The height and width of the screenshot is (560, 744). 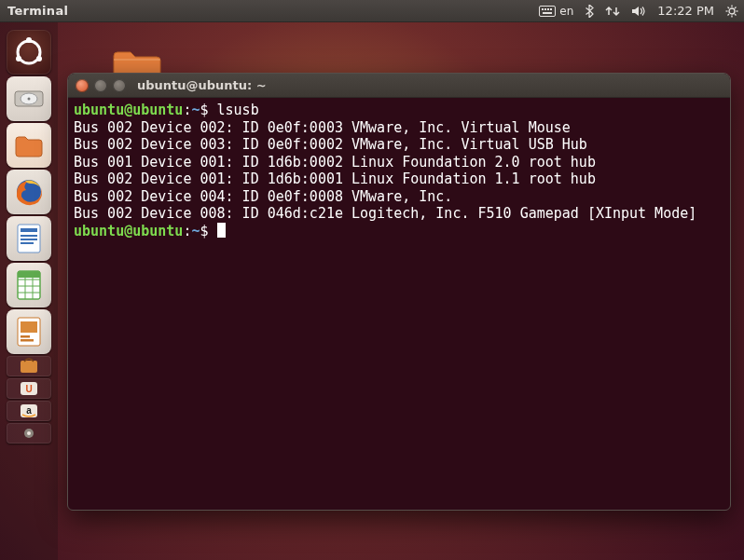 I want to click on calc, so click(x=29, y=285).